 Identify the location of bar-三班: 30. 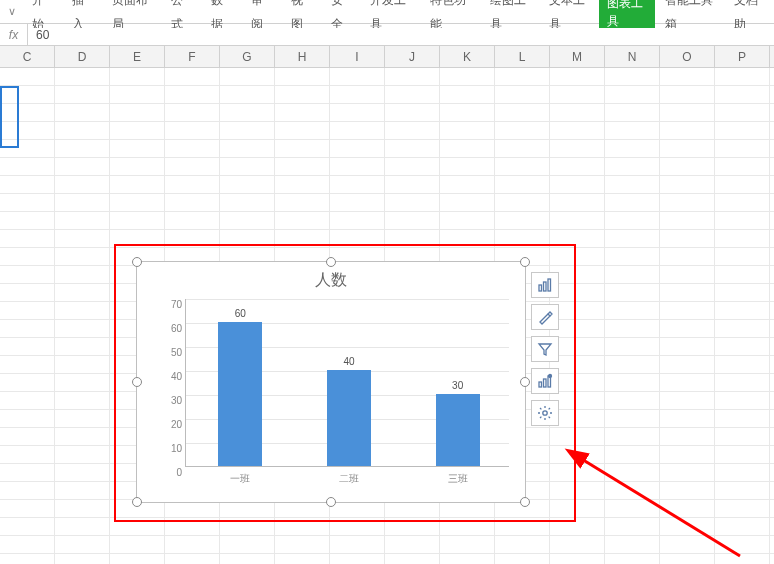
(458, 430).